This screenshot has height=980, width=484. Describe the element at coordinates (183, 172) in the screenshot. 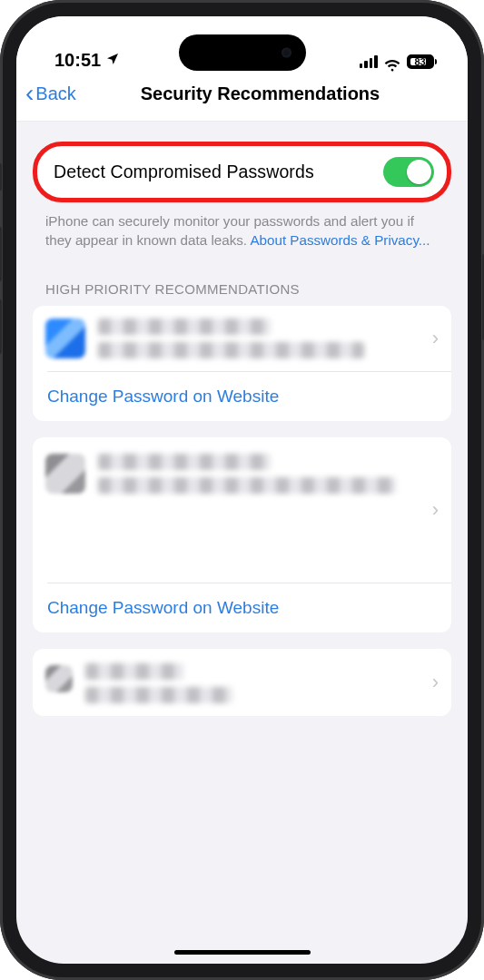

I see `detect-toggle-label: Detect Compromised Passwords` at that location.